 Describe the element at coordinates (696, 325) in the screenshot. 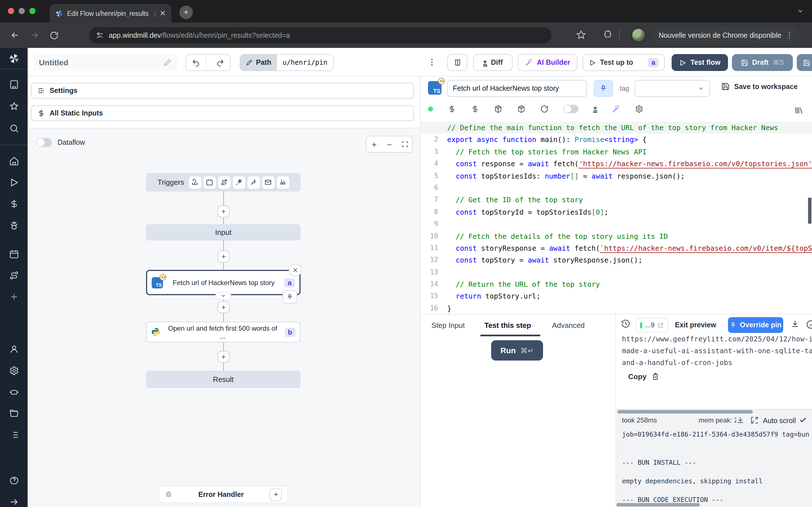

I see `exit-preview-button: Exit preview` at that location.